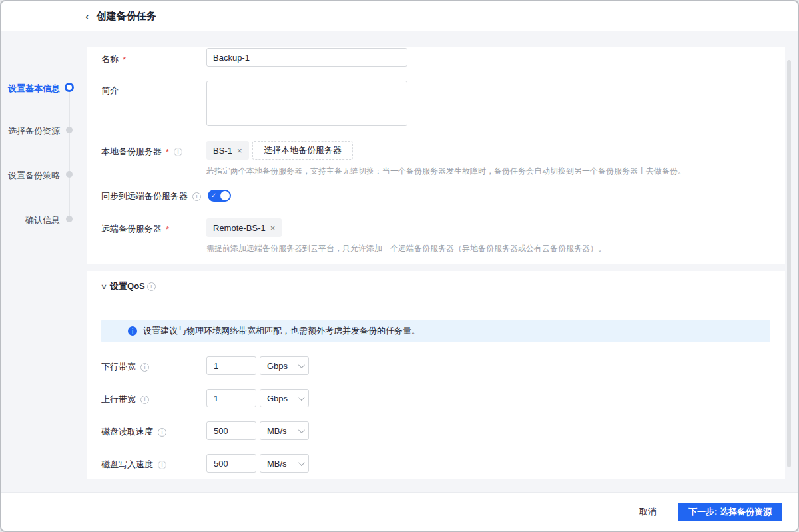  What do you see at coordinates (225, 196) in the screenshot?
I see `toggle-knob` at bounding box center [225, 196].